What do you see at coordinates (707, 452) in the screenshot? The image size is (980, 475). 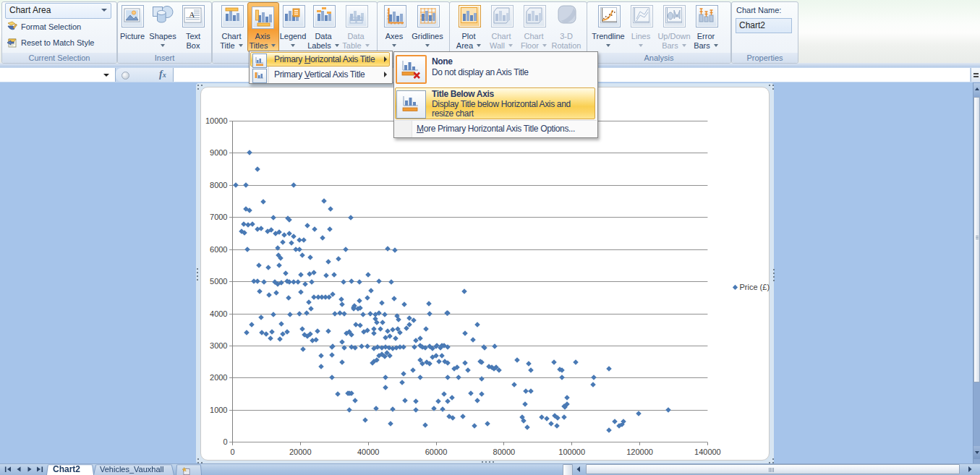 I see `svg-text: 140000` at bounding box center [707, 452].